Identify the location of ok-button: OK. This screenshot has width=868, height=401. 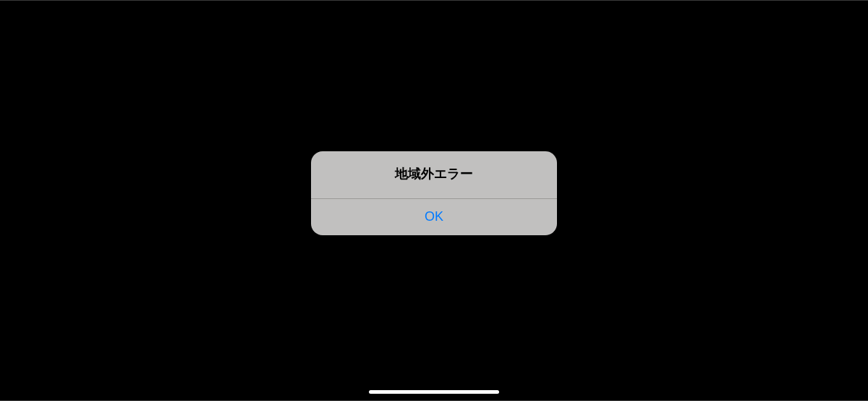
(434, 217).